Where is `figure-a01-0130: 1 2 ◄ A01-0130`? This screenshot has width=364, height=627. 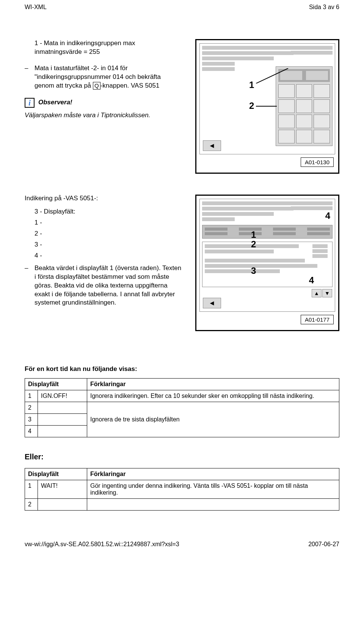 figure-a01-0130: 1 2 ◄ A01-0130 is located at coordinates (267, 106).